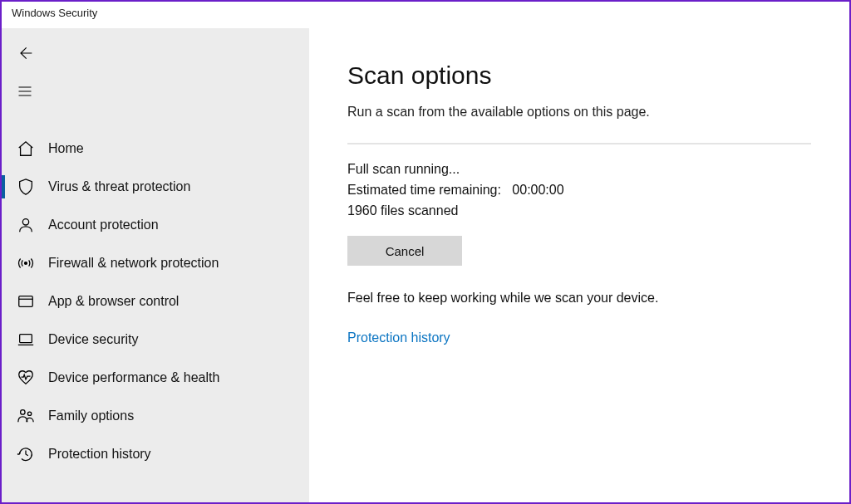 This screenshot has height=504, width=851. I want to click on sidebar-item-label: Device performance & health, so click(134, 378).